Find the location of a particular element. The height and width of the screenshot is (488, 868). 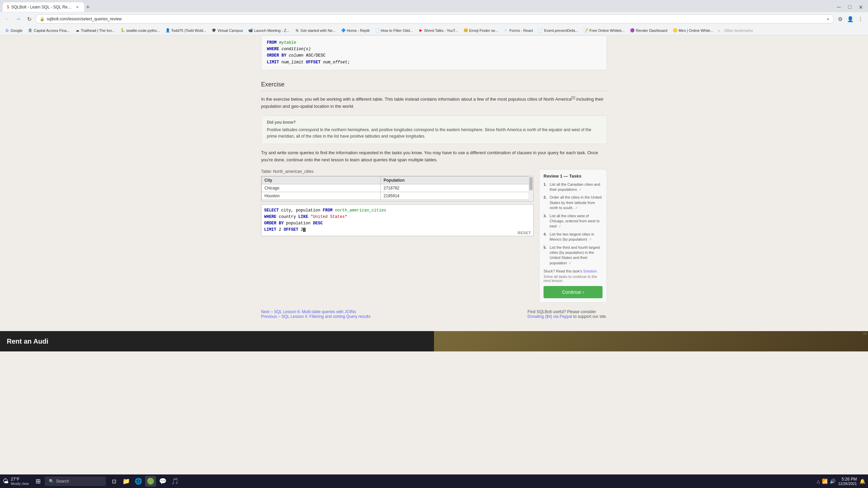

bookmark-virtual: 🎓 Virtual Campus is located at coordinates (227, 30).